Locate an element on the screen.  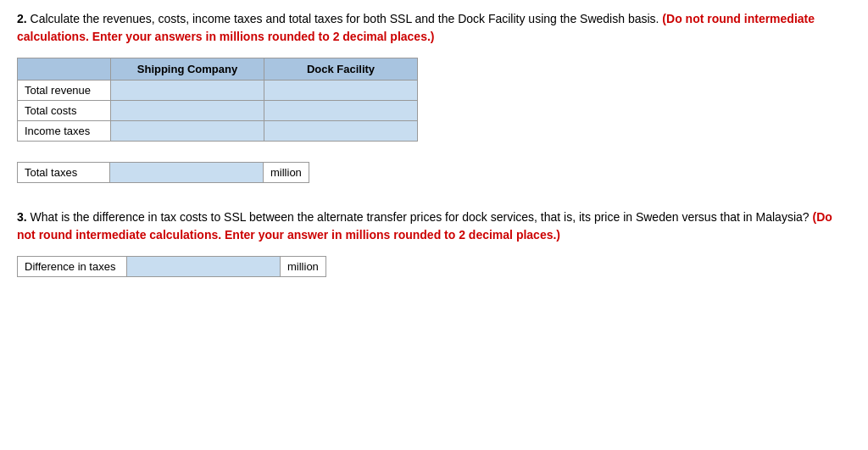
question2-text: 2. Calculate the revenues, costs, income… is located at coordinates (434, 28).